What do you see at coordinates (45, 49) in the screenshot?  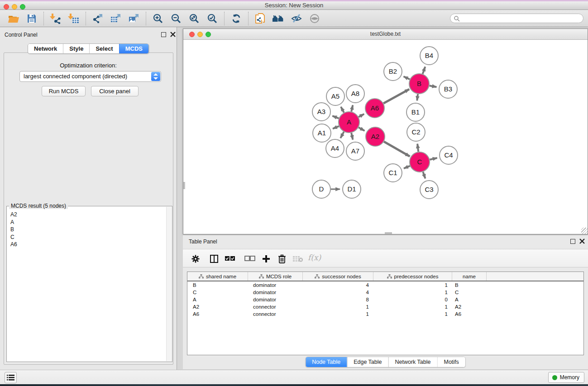 I see `tab-network: Network` at bounding box center [45, 49].